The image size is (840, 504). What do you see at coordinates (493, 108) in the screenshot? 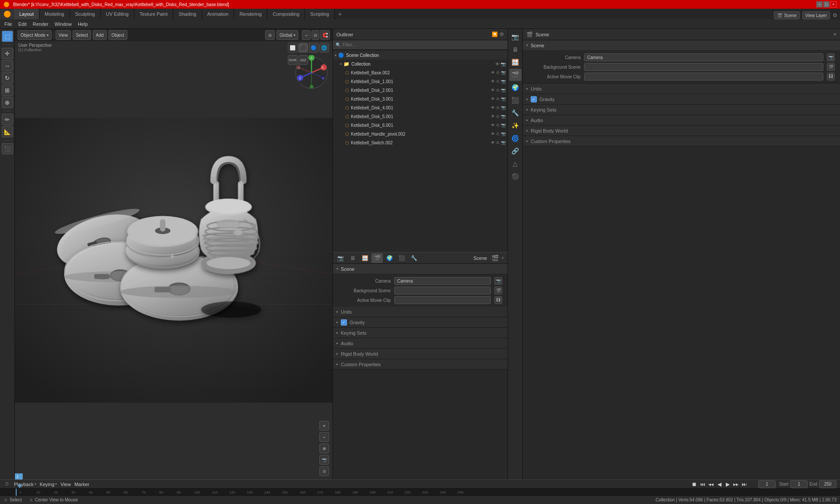
I see `item-visibility-5: 👁` at bounding box center [493, 108].